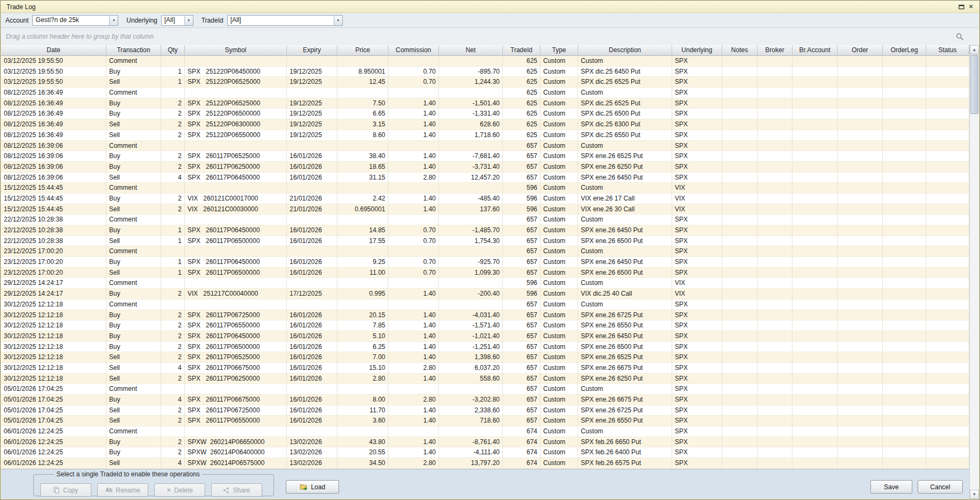 The width and height of the screenshot is (980, 500). What do you see at coordinates (522, 51) in the screenshot?
I see `column-header-tradeid: TradeId` at bounding box center [522, 51].